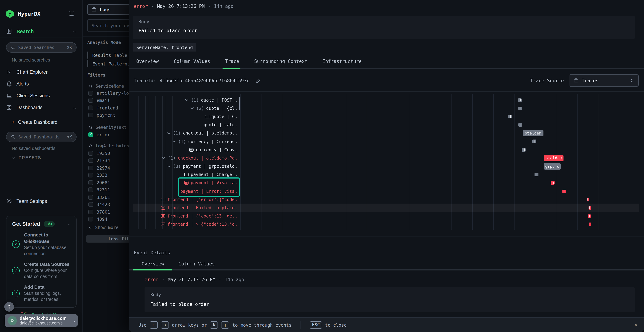 The width and height of the screenshot is (644, 332). Describe the element at coordinates (386, 125) in the screenshot. I see `trace-span-row: quote | calc…` at that location.